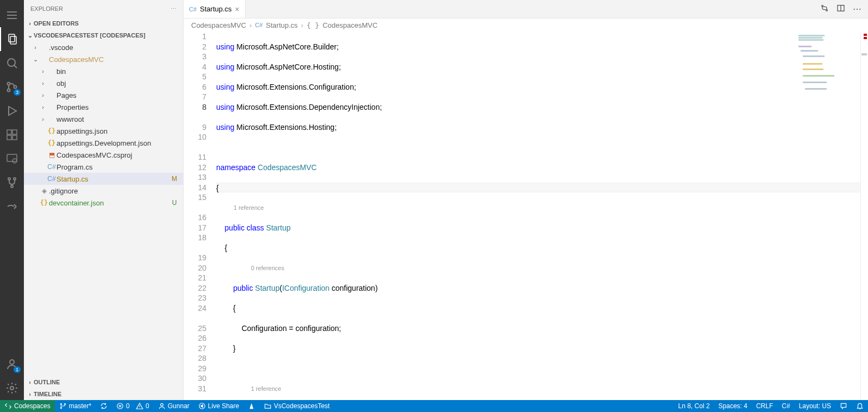 Image resolution: width=868 pixels, height=412 pixels. I want to click on split-editor-icon, so click(841, 9).